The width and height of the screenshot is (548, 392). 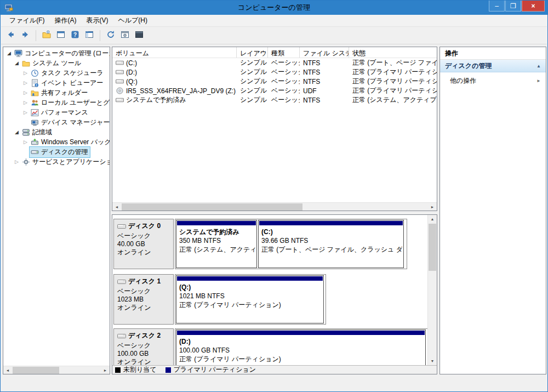 I want to click on column-header-layout: レイアウト, so click(x=252, y=53).